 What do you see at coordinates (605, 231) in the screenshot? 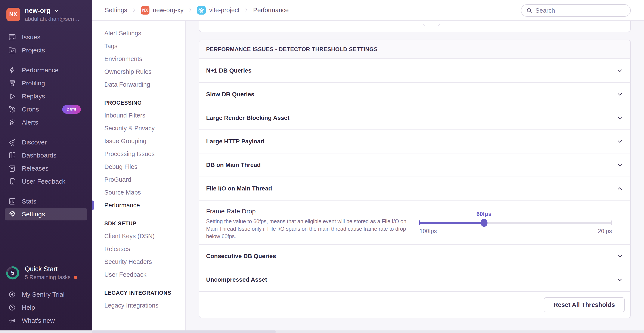
I see `slider-max-label: 20fps` at bounding box center [605, 231].